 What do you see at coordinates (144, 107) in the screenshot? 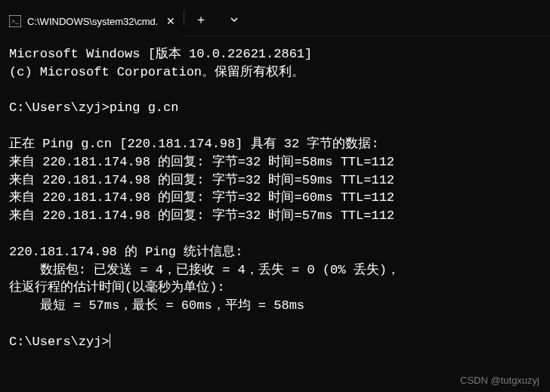
I see `command-text: ping g.cn` at bounding box center [144, 107].